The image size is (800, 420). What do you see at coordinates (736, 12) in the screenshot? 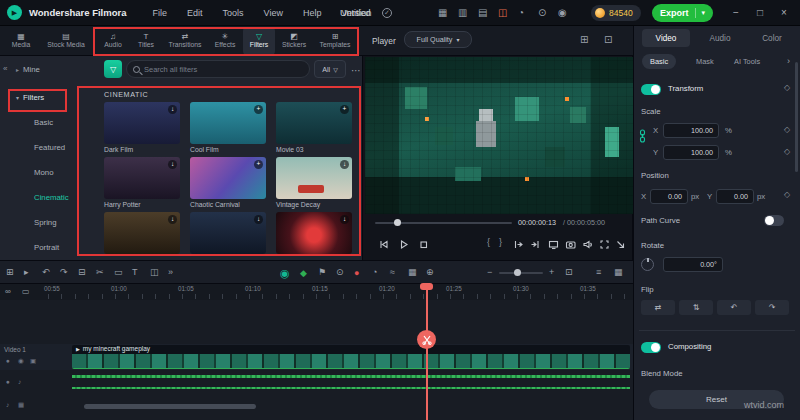
I see `minimize-button: −` at bounding box center [736, 12].